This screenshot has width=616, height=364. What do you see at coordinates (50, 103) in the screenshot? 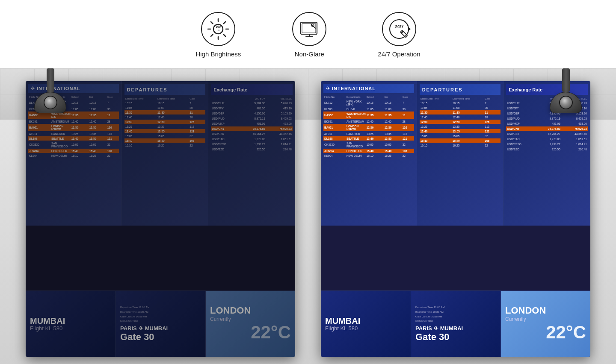
I see `lamp-left-head` at bounding box center [50, 103].